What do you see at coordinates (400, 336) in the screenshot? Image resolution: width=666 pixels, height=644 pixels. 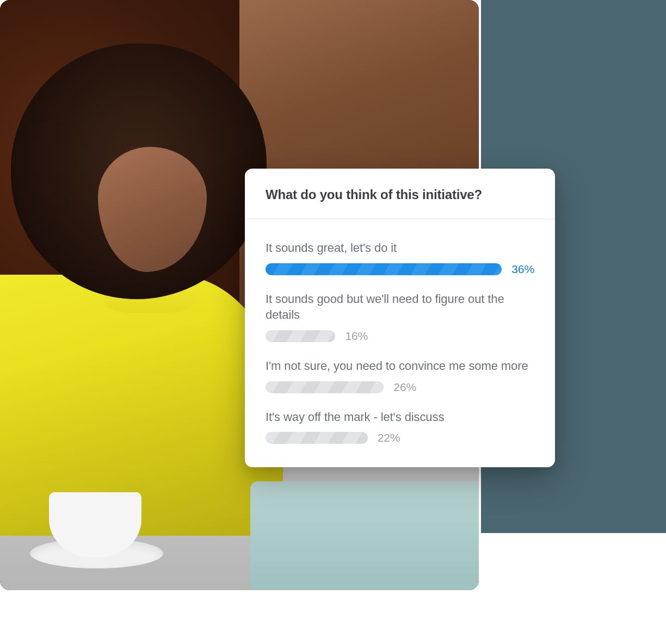 I see `poll-bar-row: 16%` at bounding box center [400, 336].